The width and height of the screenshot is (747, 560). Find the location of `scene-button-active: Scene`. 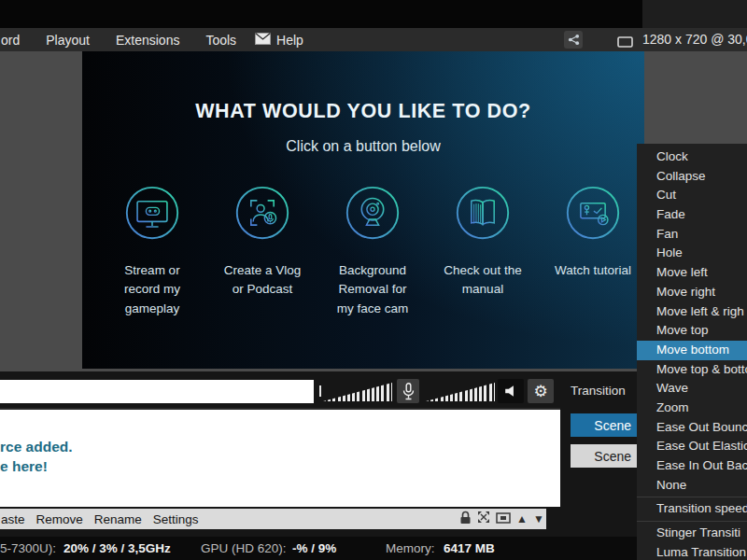

scene-button-active: Scene is located at coordinates (605, 426).